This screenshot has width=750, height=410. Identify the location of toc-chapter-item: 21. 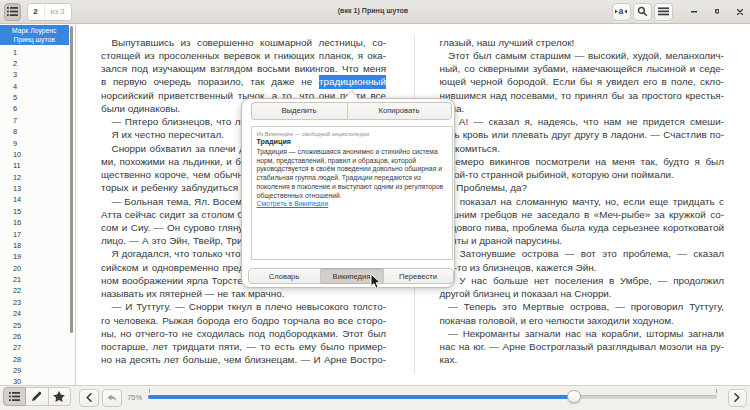
(33, 280).